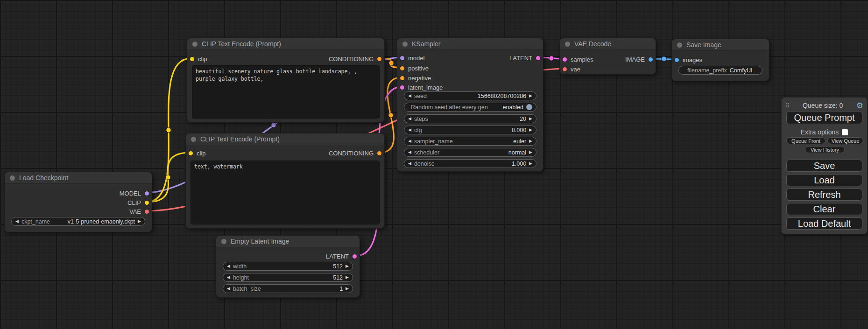  What do you see at coordinates (825, 166) in the screenshot?
I see `save-button: Save` at bounding box center [825, 166].